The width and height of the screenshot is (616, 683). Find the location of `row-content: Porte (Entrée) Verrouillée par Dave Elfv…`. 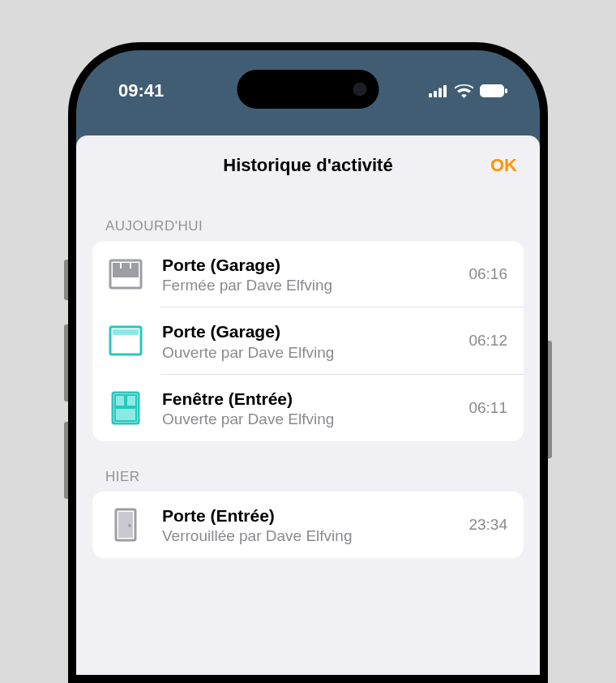

row-content: Porte (Entrée) Verrouillée par Dave Elfv… is located at coordinates (310, 525).